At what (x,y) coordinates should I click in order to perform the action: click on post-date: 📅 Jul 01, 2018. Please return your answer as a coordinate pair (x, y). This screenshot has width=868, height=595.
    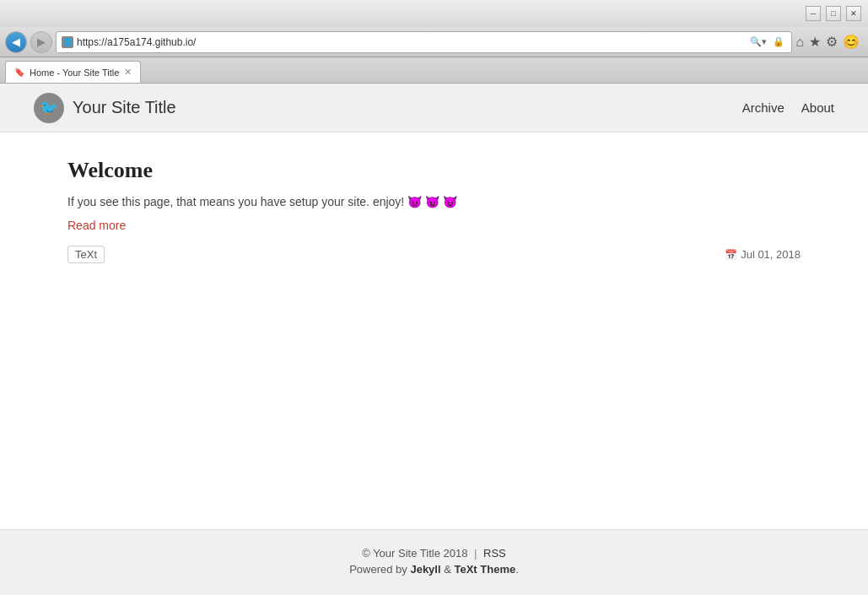
    Looking at the image, I should click on (763, 255).